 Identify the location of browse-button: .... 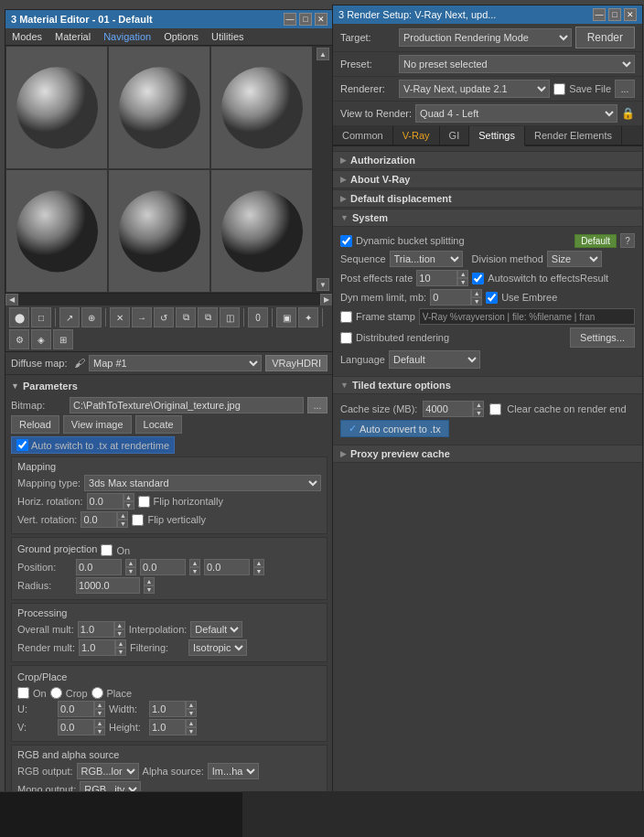
(317, 405).